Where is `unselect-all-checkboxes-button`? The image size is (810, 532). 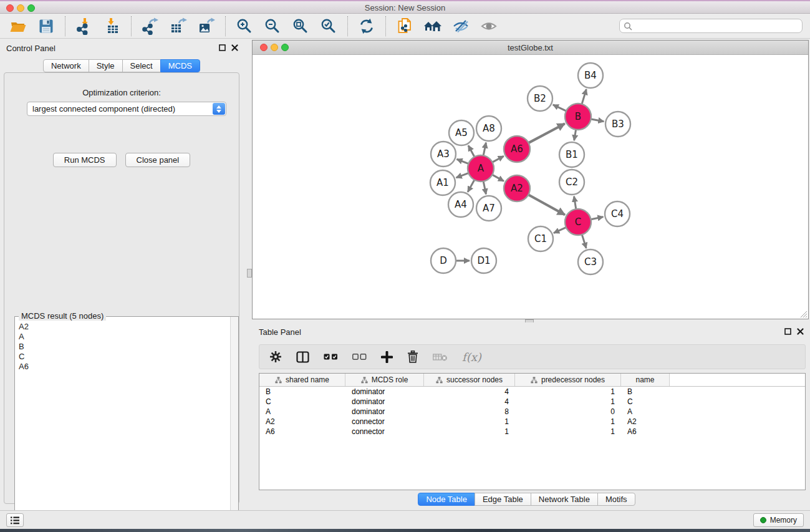
unselect-all-checkboxes-button is located at coordinates (359, 357).